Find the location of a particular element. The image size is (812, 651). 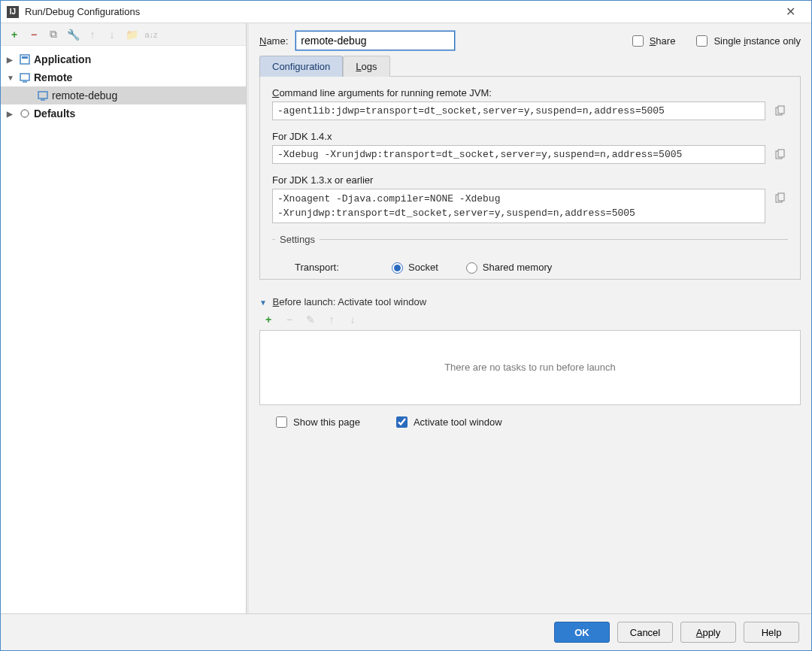

tasks-empty-text: There are no tasks to run before launch is located at coordinates (530, 367).